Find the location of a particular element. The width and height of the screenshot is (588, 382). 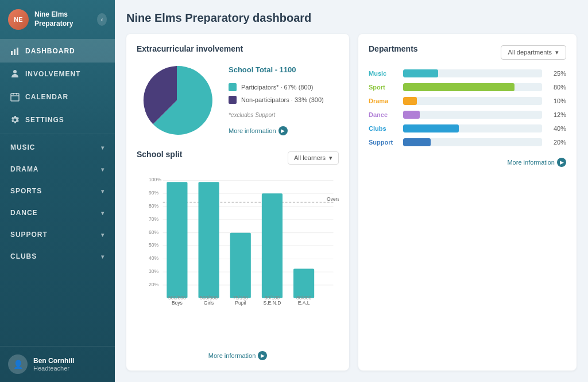

dept-row-sport: Sport 80% is located at coordinates (467, 87).